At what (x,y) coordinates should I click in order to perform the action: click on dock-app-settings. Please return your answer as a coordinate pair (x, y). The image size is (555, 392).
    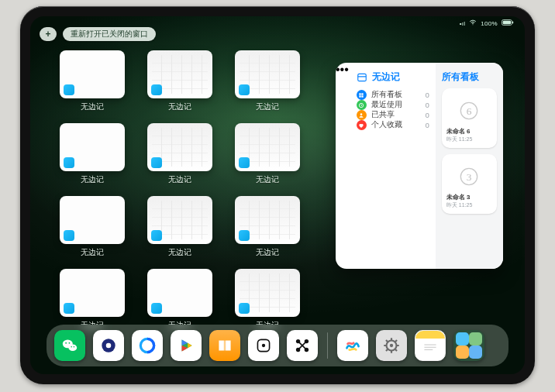
    Looking at the image, I should click on (391, 346).